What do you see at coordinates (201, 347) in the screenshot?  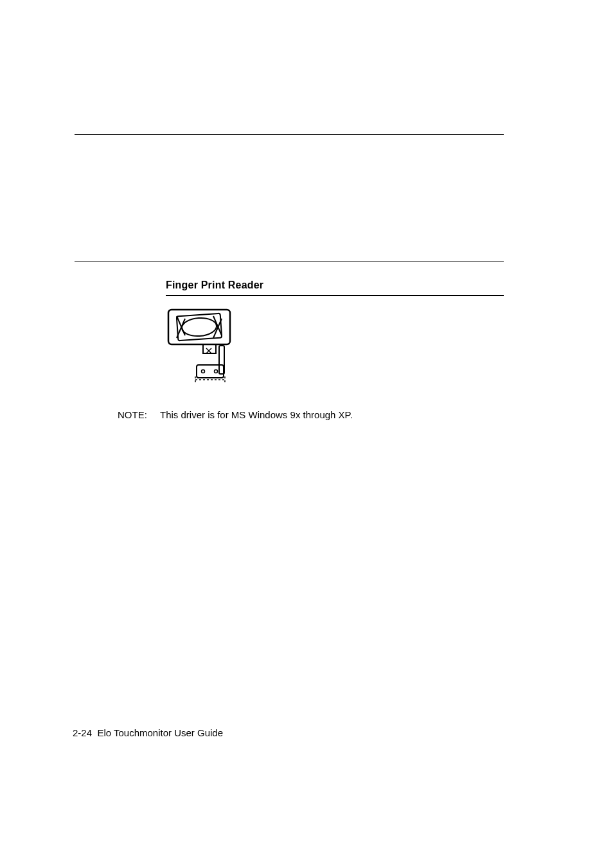 I see `fingerprint-reader-device-illustration` at bounding box center [201, 347].